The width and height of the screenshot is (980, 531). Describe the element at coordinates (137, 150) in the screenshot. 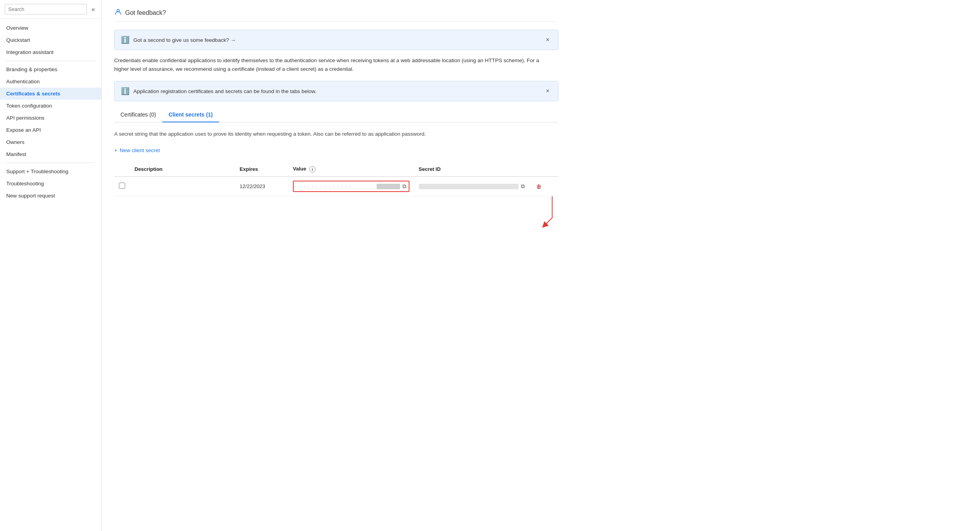

I see `new-client-secret-button: + New client secret` at that location.